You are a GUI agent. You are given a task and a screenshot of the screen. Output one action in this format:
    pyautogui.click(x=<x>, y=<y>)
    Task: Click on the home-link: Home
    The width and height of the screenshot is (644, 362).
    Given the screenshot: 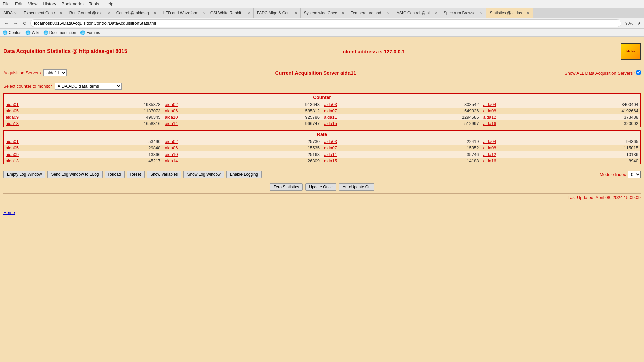 What is the action you would take?
    pyautogui.click(x=9, y=213)
    